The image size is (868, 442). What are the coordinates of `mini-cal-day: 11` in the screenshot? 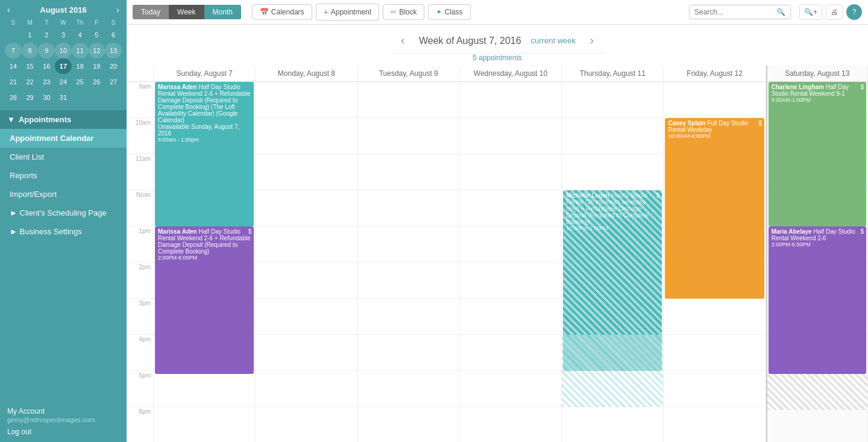 It's located at (80, 51).